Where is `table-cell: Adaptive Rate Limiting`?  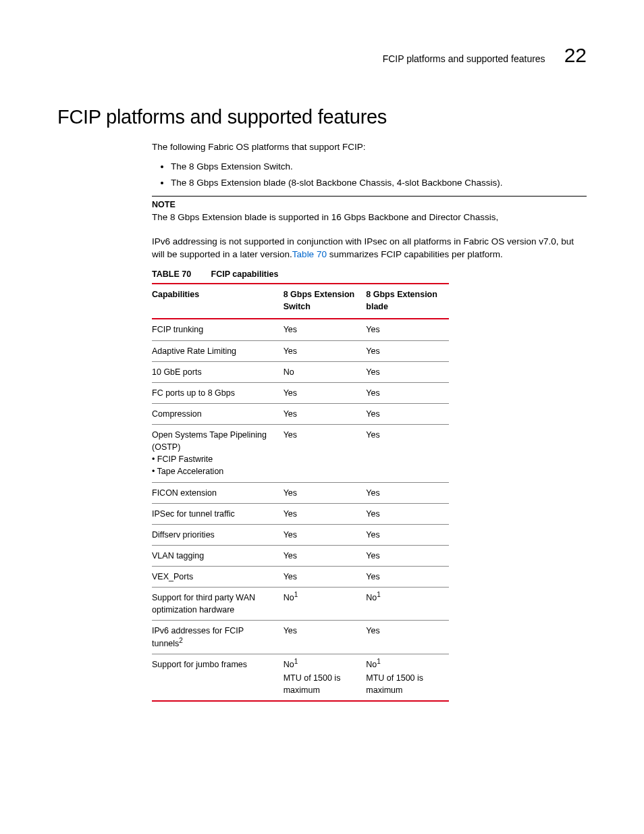
table-cell: Adaptive Rate Limiting is located at coordinates (217, 351).